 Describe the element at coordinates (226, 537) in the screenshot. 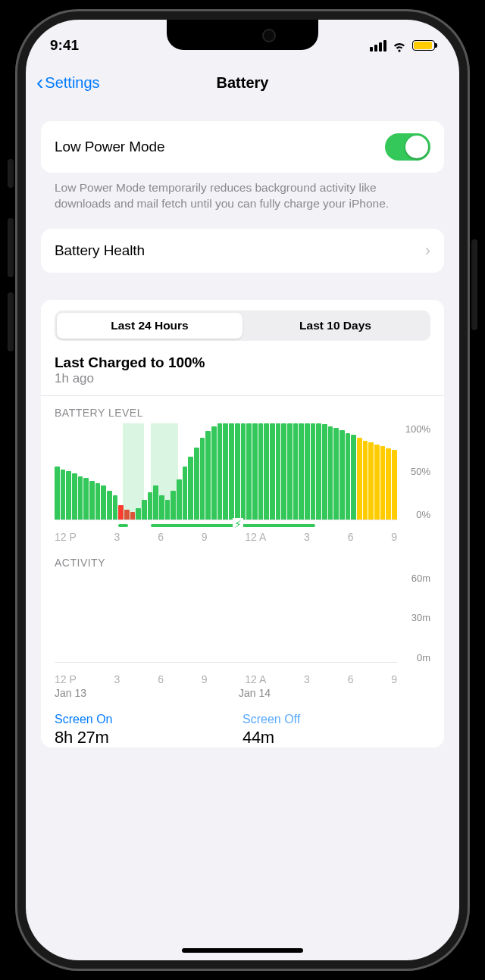

I see `battery-x-axis: 12 P36912 A369` at that location.